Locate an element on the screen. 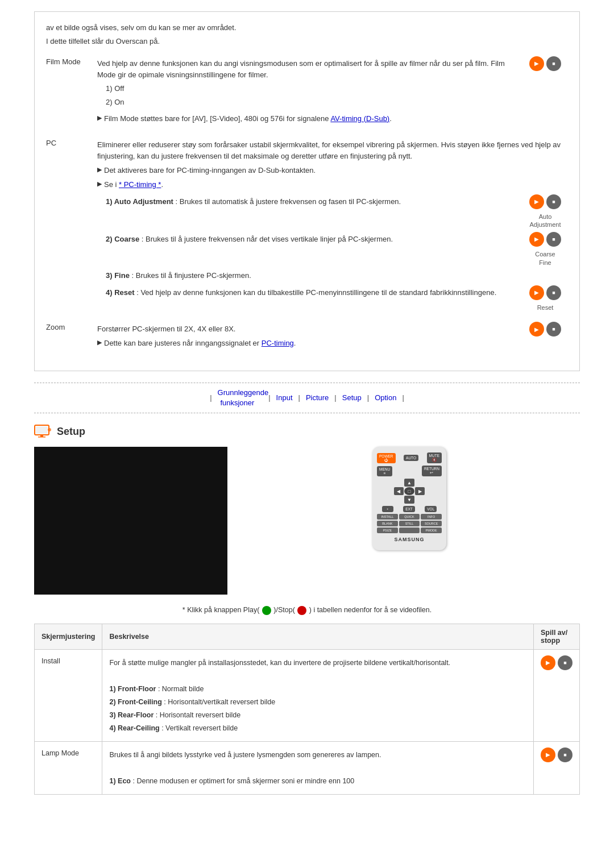 This screenshot has height=868, width=614. stop-icon-coarse is located at coordinates (554, 239).